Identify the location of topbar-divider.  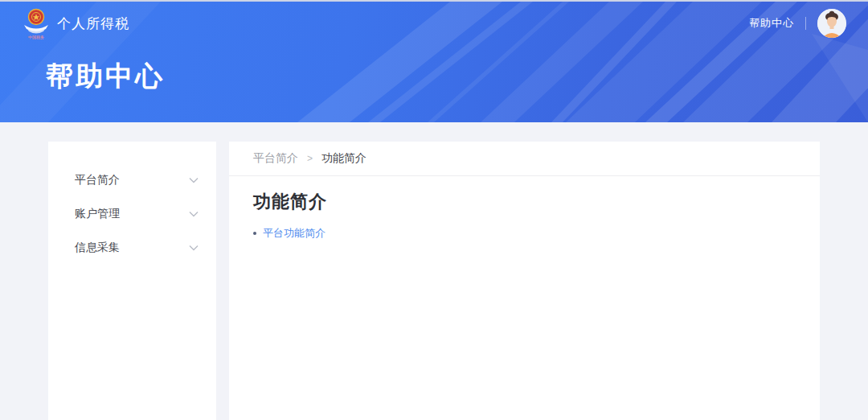
(805, 23).